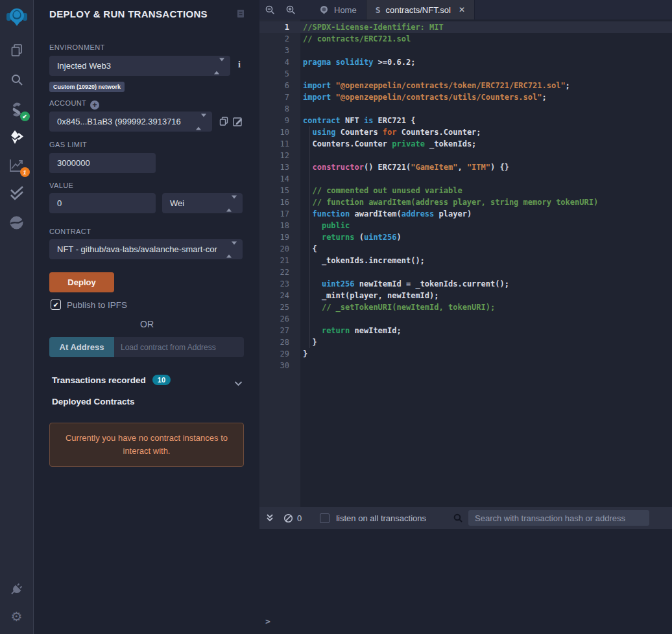 The width and height of the screenshot is (672, 634). What do you see at coordinates (466, 214) in the screenshot?
I see `code-line: 17 function awardItem(address player)` at bounding box center [466, 214].